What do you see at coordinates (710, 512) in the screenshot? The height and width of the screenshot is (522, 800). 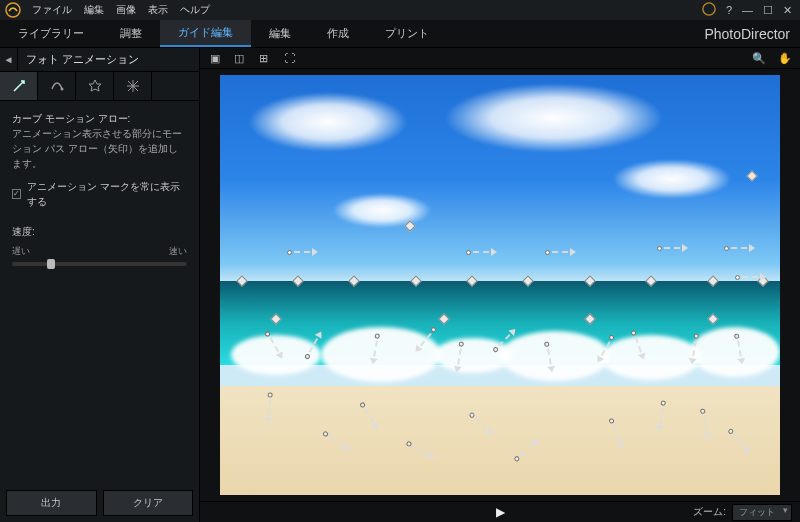 I see `zoom-label: ズーム:` at bounding box center [710, 512].